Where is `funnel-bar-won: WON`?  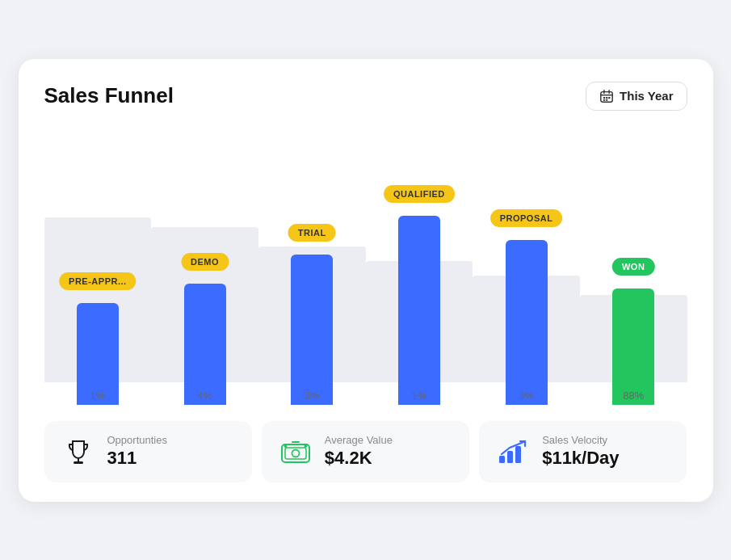 funnel-bar-won: WON is located at coordinates (633, 347).